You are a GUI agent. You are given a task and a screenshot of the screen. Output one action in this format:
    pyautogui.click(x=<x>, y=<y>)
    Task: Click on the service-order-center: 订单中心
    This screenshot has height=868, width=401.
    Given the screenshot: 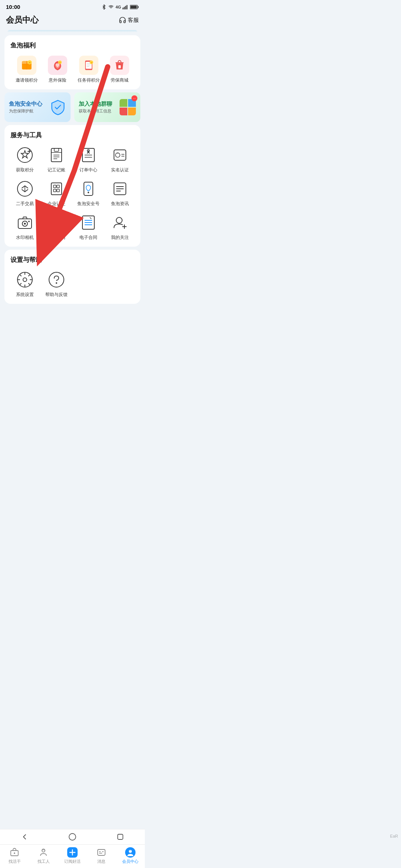 What is the action you would take?
    pyautogui.click(x=88, y=160)
    